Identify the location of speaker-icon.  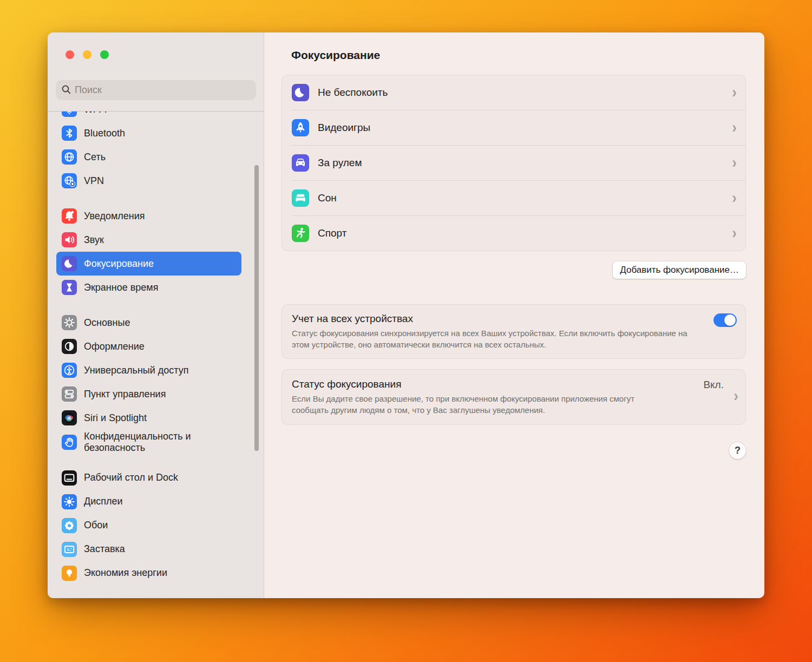
(69, 240).